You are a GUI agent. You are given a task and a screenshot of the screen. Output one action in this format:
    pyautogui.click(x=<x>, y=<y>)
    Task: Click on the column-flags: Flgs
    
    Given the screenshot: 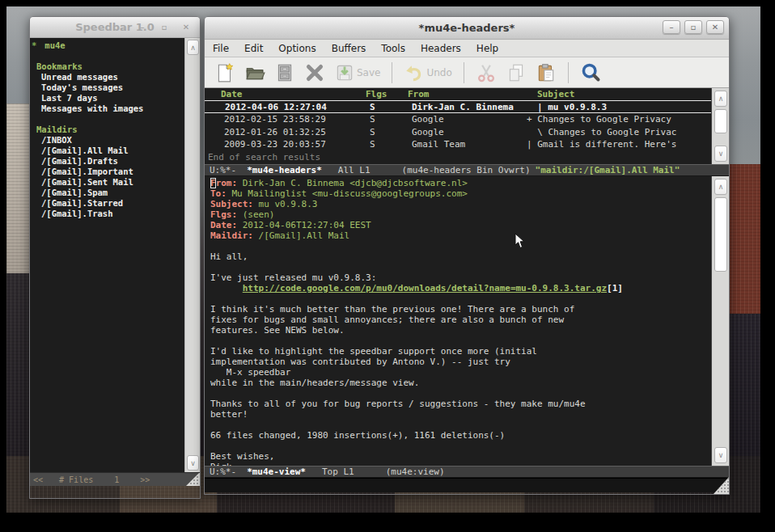 What is the action you would take?
    pyautogui.click(x=377, y=95)
    